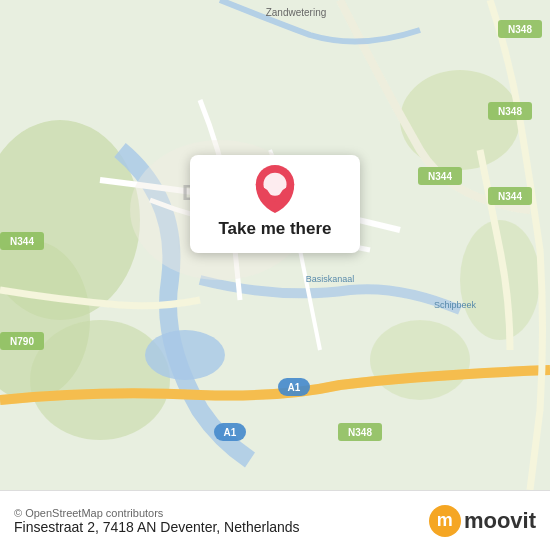 This screenshot has width=550, height=550. Describe the element at coordinates (500, 521) in the screenshot. I see `moovit-logo-text: moovit` at that location.